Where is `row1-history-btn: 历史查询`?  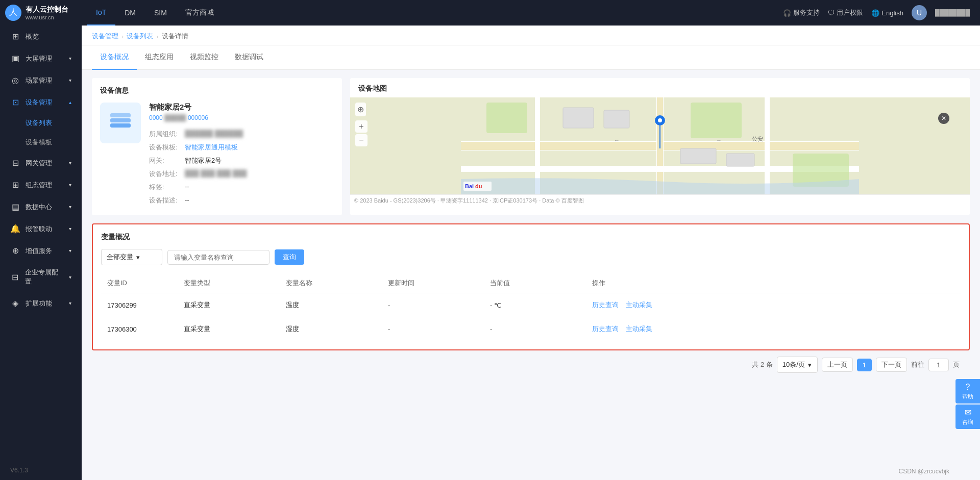
row1-history-btn: 历史查询 is located at coordinates (605, 305).